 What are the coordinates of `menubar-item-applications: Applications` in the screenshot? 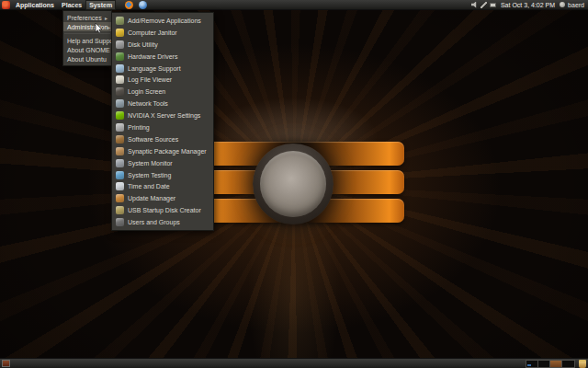 It's located at (35, 6).